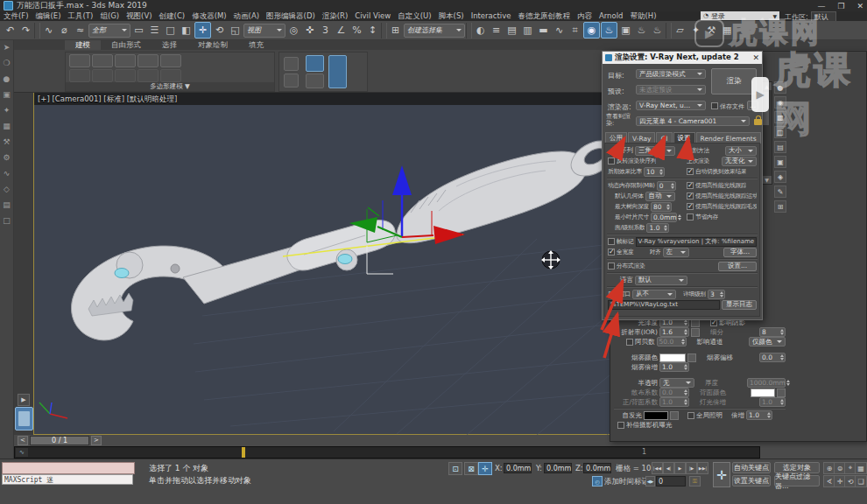 Image resolution: width=867 pixels, height=504 pixels. What do you see at coordinates (861, 468) in the screenshot?
I see `zoom-extents-all-icon: ▦` at bounding box center [861, 468].